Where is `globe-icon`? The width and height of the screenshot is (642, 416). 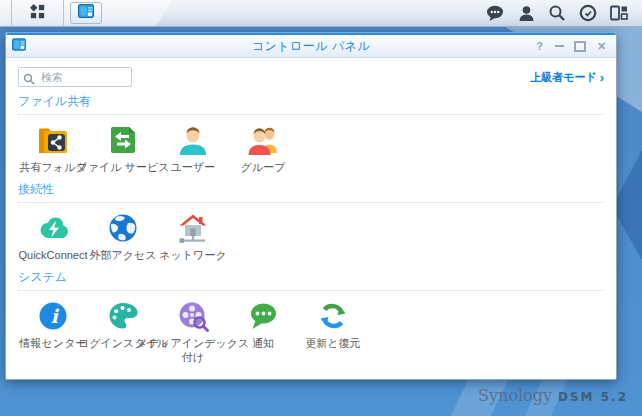
globe-icon is located at coordinates (123, 228).